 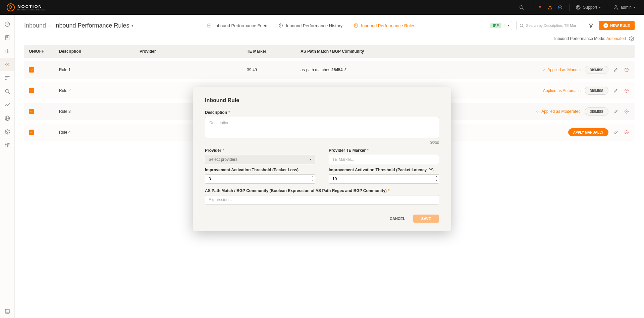 I want to click on threshold-latency-label: Improvement Activation Threshold (Packet…, so click(x=384, y=170).